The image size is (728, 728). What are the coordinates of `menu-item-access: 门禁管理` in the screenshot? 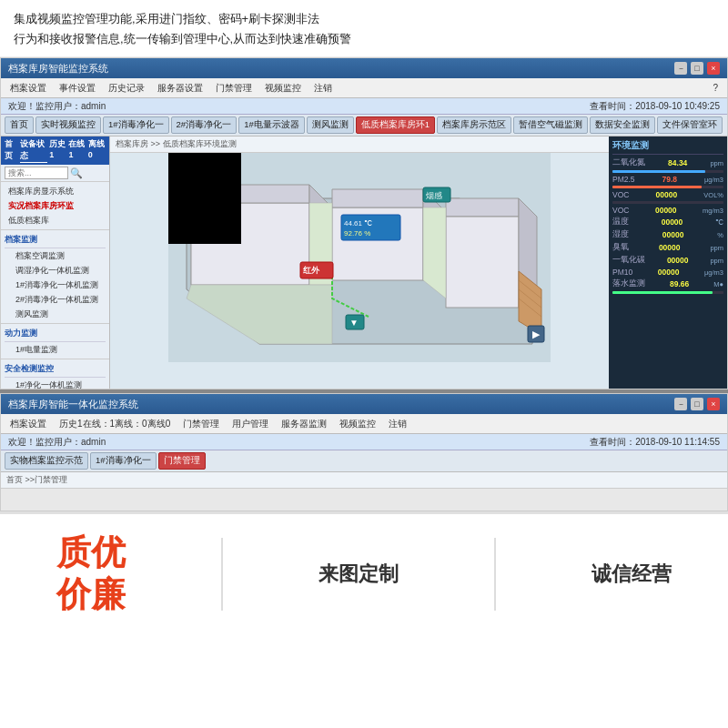 It's located at (234, 88).